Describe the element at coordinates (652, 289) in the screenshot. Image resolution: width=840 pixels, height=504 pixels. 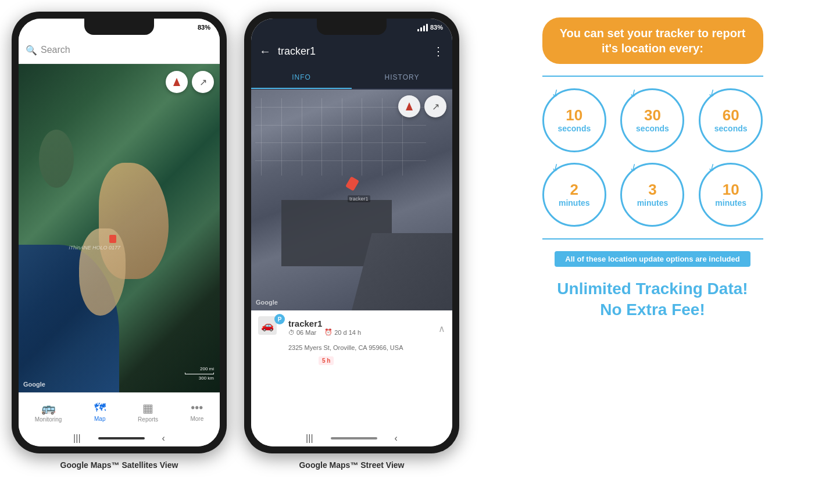
I see `unlimited-line1: Unlimited Tracking Data!` at that location.